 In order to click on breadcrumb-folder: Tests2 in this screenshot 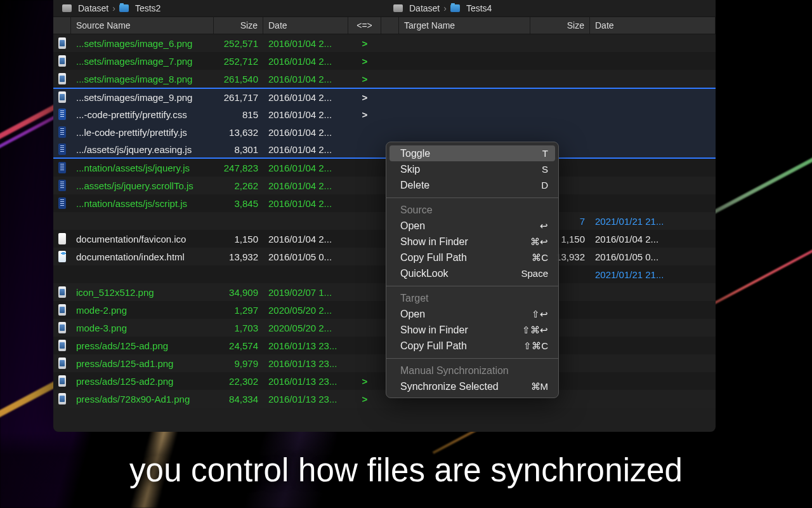, I will do `click(148, 8)`.